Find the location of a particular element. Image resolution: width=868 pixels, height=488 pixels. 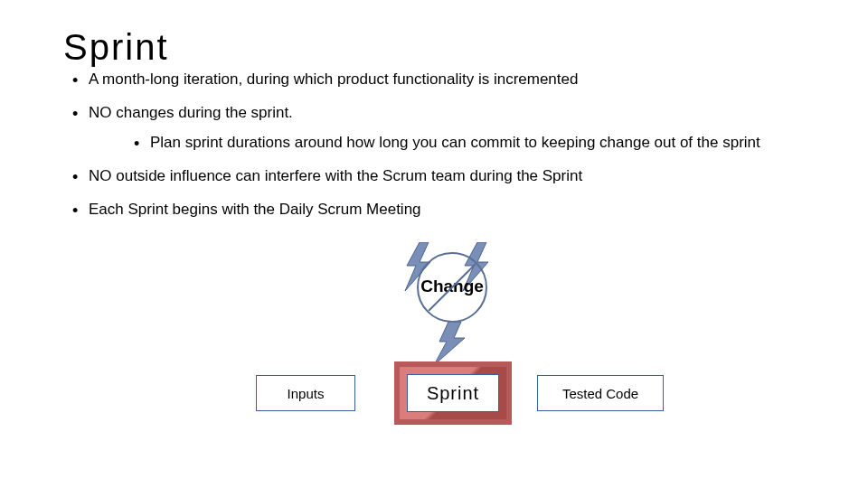

slide-title: Sprint is located at coordinates (439, 47).